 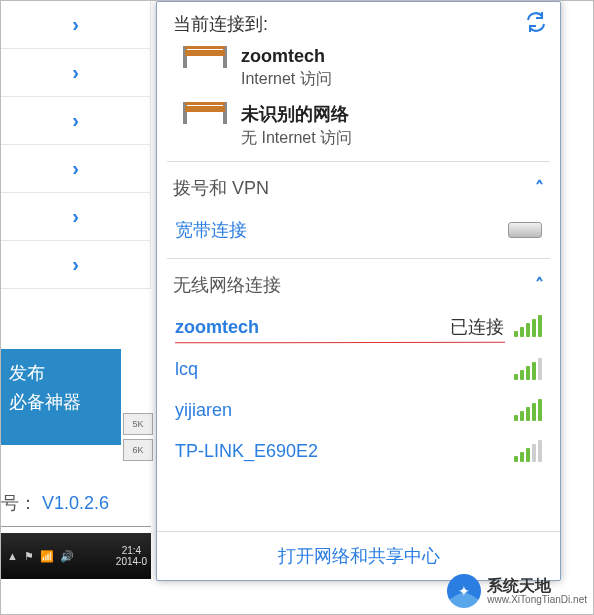 I want to click on dial-vpn-section: 拨号和 VPN ˄, so click(x=358, y=188).